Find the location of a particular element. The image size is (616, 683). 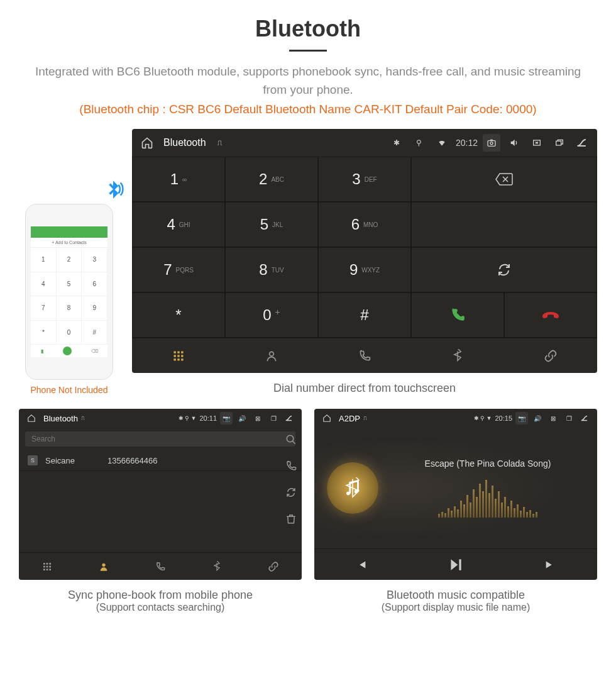

bottom-tab-bar is located at coordinates (160, 566).